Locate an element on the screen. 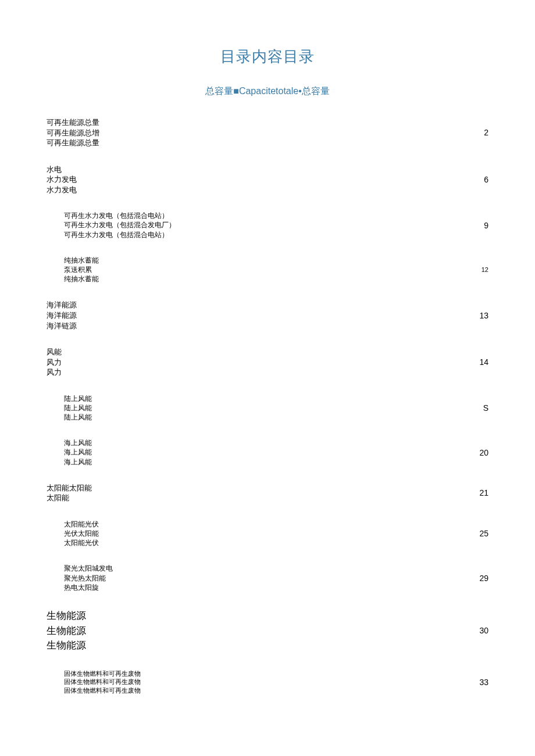  toc-entry: 海上风能海上风能海上风能20 is located at coordinates (268, 452).